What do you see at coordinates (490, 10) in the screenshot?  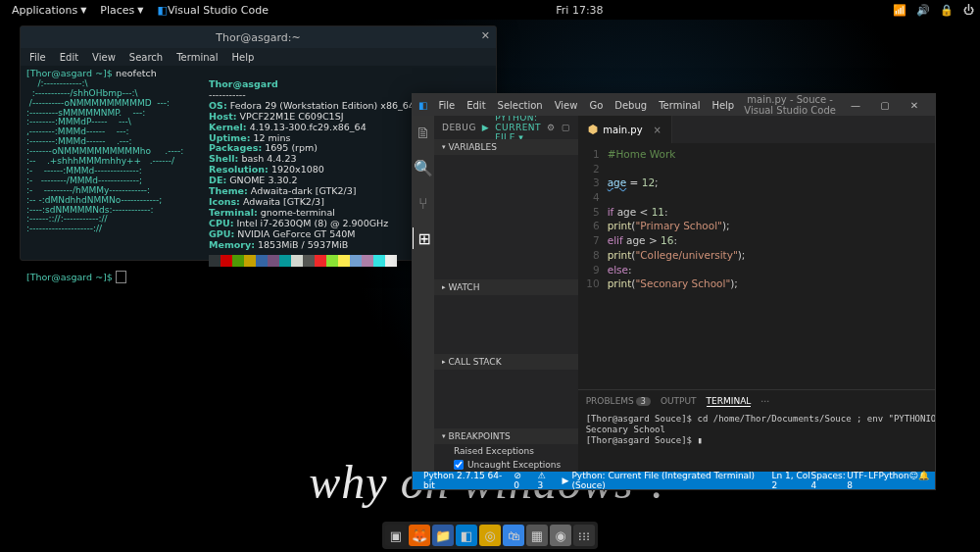 I see `gnome-topbar: Applications▼ Places▼ ◧ Visual Studio Co…` at bounding box center [490, 10].